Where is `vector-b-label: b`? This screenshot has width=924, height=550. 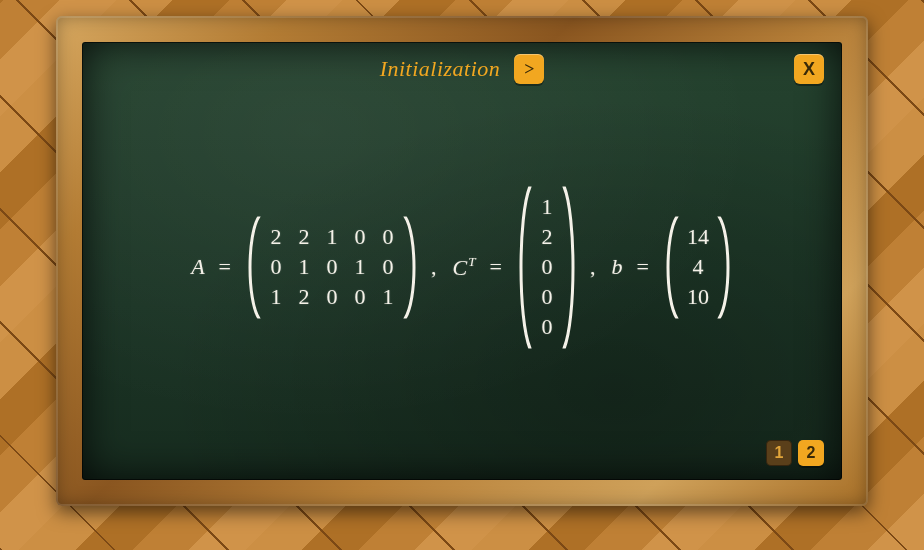 vector-b-label: b is located at coordinates (616, 267).